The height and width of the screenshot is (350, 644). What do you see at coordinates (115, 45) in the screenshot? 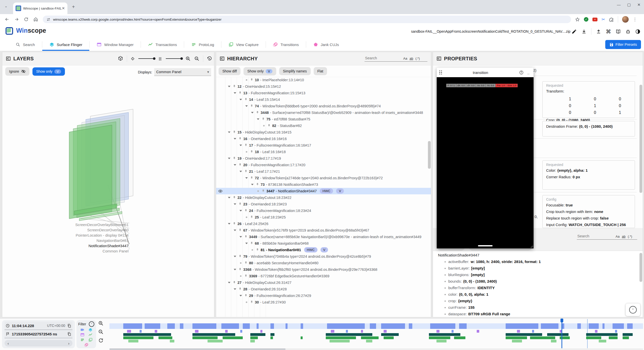
I see `tab-window-manager: Window Manager` at bounding box center [115, 45].